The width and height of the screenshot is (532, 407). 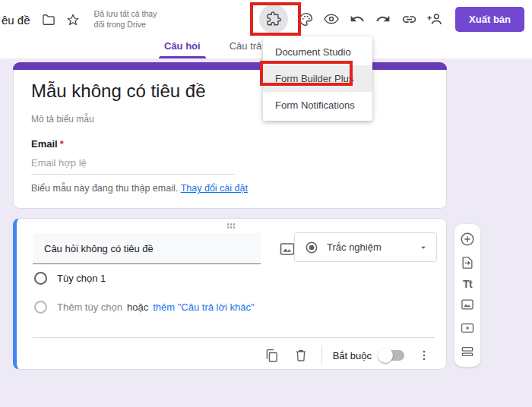 I want to click on add-other-answer-link: thêm "Câu trả lời khác", so click(x=204, y=307).